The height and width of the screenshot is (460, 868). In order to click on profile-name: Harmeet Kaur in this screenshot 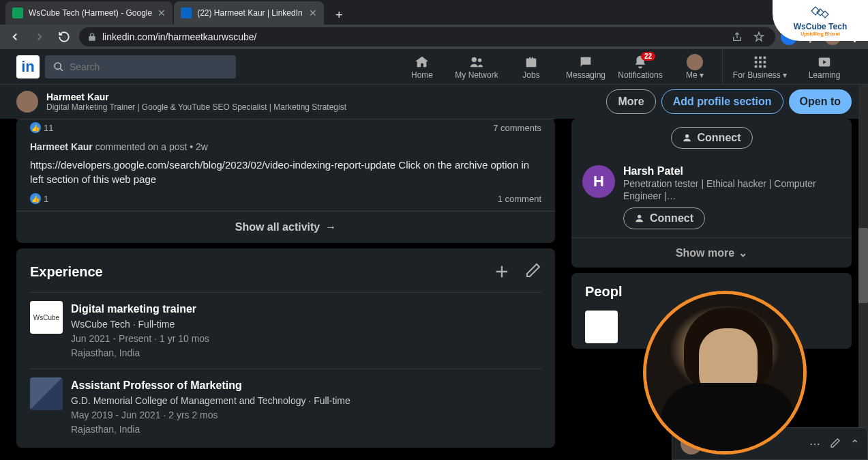, I will do `click(196, 97)`.